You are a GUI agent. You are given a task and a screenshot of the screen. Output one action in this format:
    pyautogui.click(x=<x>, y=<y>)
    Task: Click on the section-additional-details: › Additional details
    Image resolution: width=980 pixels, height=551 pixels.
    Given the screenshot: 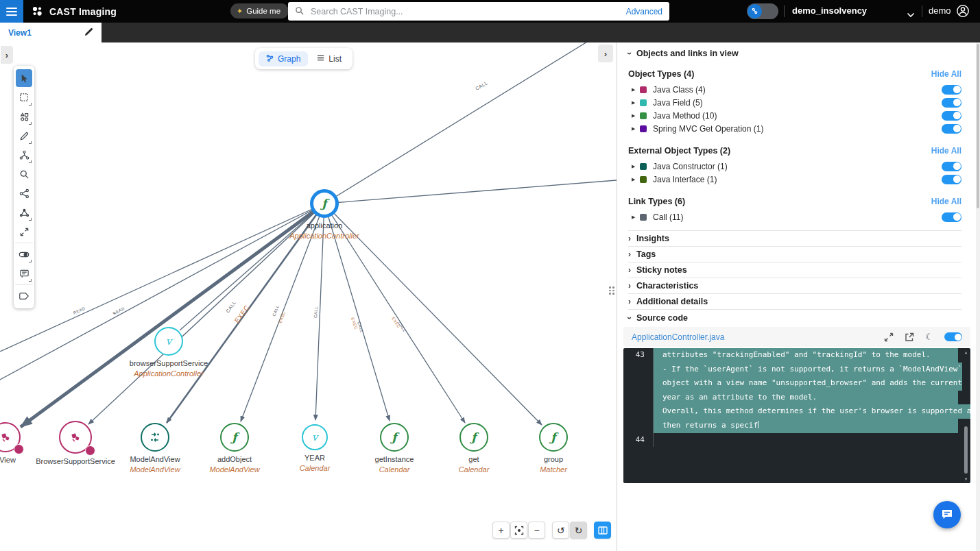 What is the action you would take?
    pyautogui.click(x=795, y=302)
    